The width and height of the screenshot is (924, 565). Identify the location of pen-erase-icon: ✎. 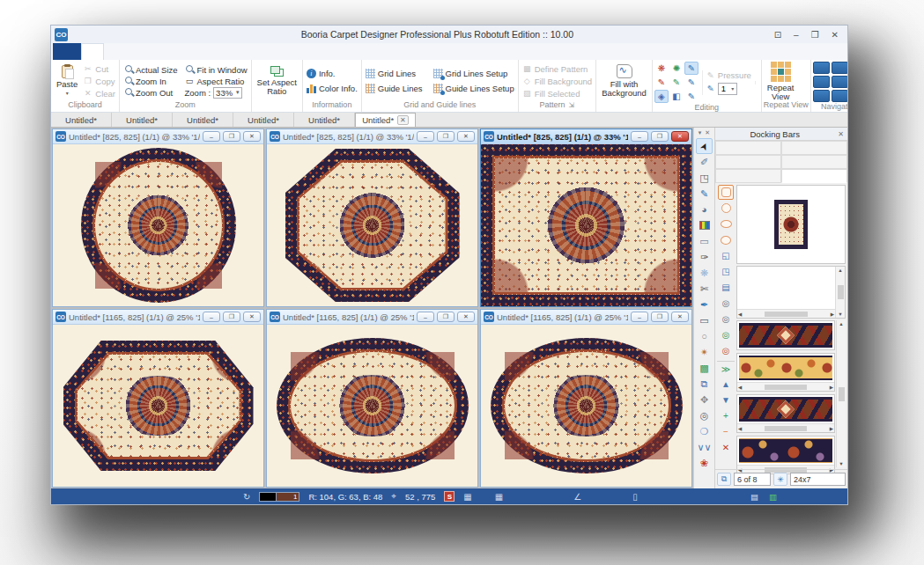
(662, 83).